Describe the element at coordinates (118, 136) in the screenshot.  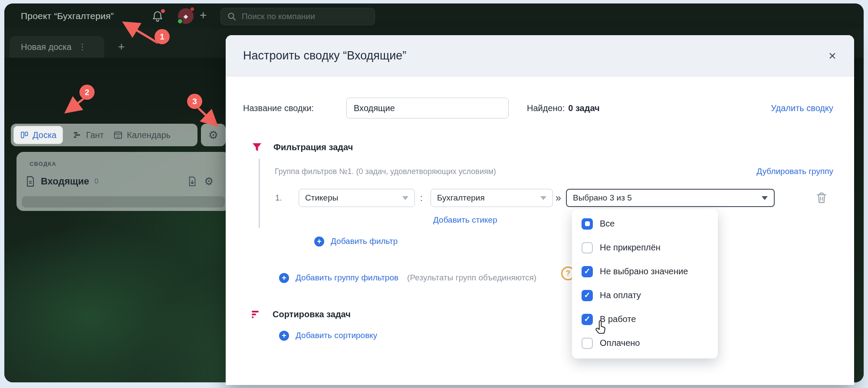
I see `svg-text: 31` at that location.